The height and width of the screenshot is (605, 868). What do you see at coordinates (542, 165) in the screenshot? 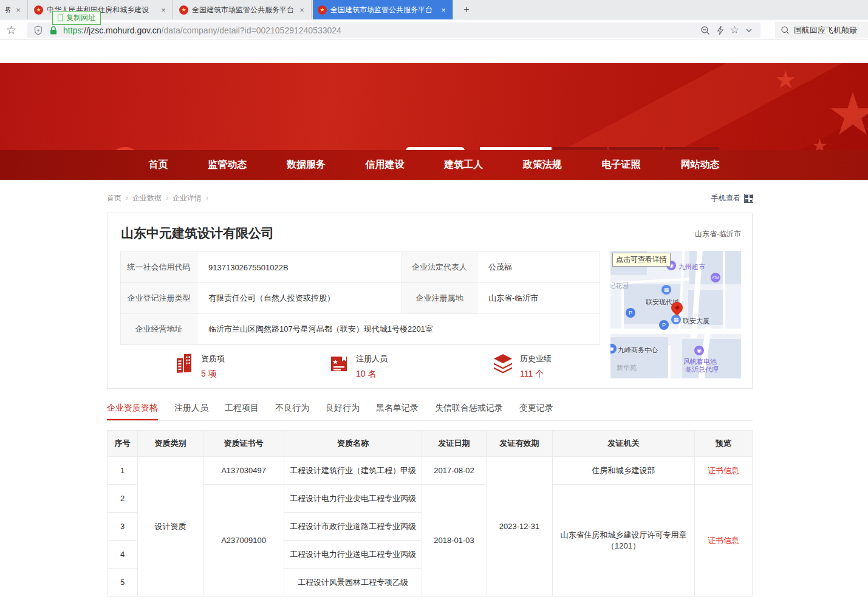
I see `nav-item-policy: 政策法规` at bounding box center [542, 165].